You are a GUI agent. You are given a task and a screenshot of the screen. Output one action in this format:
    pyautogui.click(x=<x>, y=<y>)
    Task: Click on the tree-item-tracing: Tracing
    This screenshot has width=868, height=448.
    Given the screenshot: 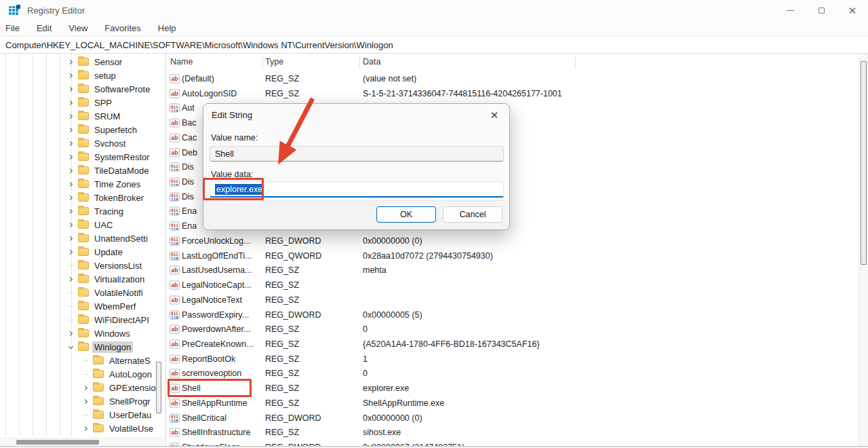 What is the action you would take?
    pyautogui.click(x=83, y=211)
    